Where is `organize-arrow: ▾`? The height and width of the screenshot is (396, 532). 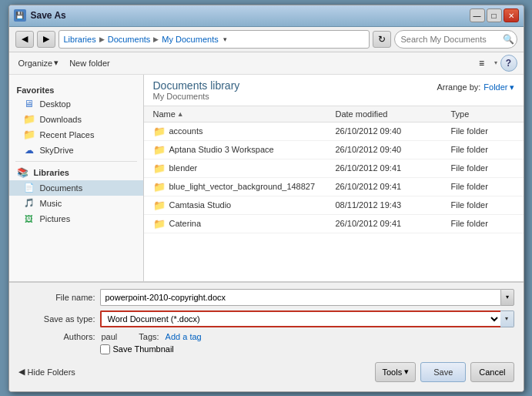 organize-arrow: ▾ is located at coordinates (56, 63).